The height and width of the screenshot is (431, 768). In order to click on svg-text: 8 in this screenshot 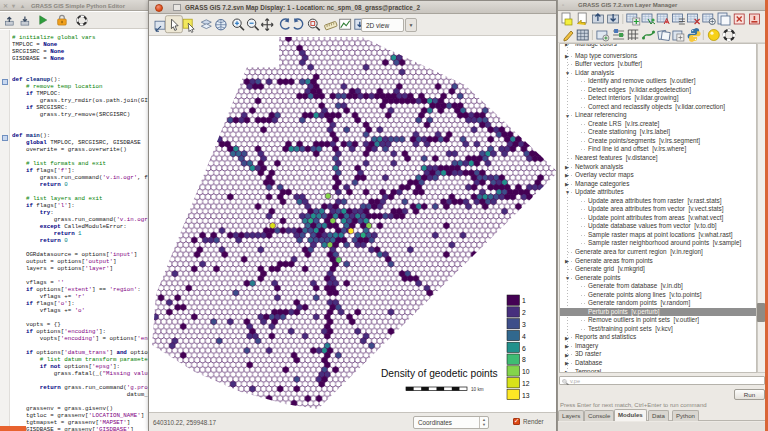, I will do `click(524, 360)`.